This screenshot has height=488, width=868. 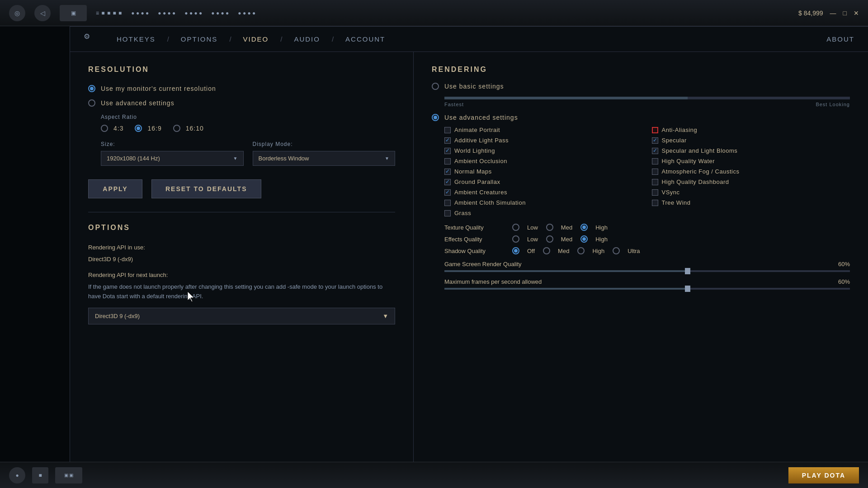 I want to click on render-basic-option: Use basic settings, so click(x=641, y=86).